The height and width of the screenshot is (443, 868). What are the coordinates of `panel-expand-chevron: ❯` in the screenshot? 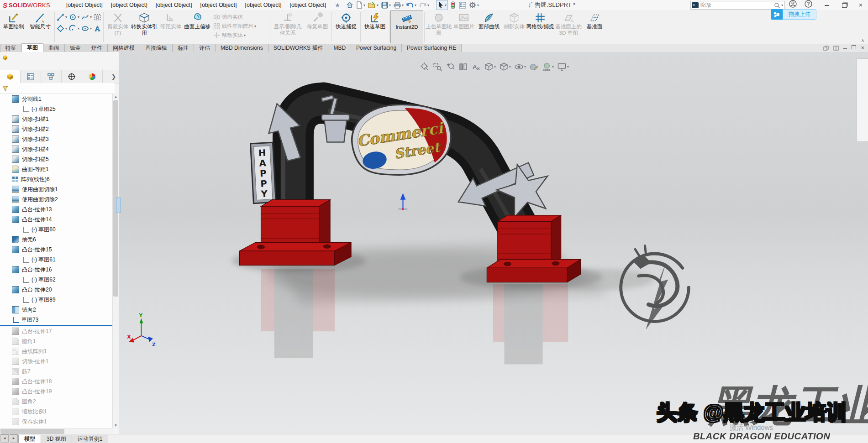 It's located at (114, 77).